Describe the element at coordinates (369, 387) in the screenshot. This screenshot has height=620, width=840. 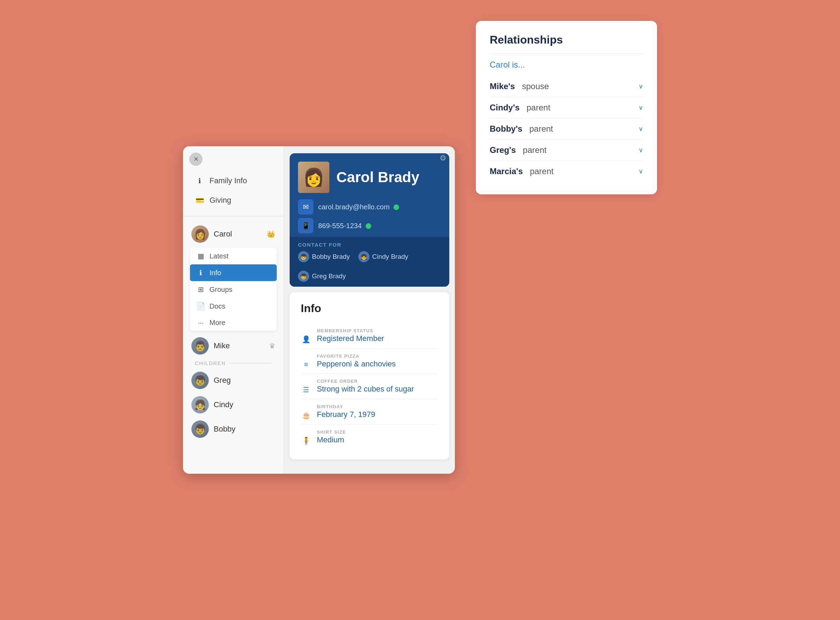
I see `coffee-row: ☰ COFFEE ORDER Strong with 2 cubes of su…` at that location.